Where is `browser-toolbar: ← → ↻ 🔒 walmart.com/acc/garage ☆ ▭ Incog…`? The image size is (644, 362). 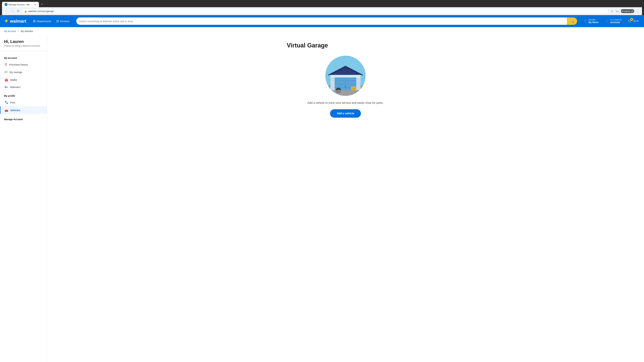
browser-toolbar: ← → ↻ 🔒 walmart.com/acc/garage ☆ ▭ Incog… is located at coordinates (322, 11).